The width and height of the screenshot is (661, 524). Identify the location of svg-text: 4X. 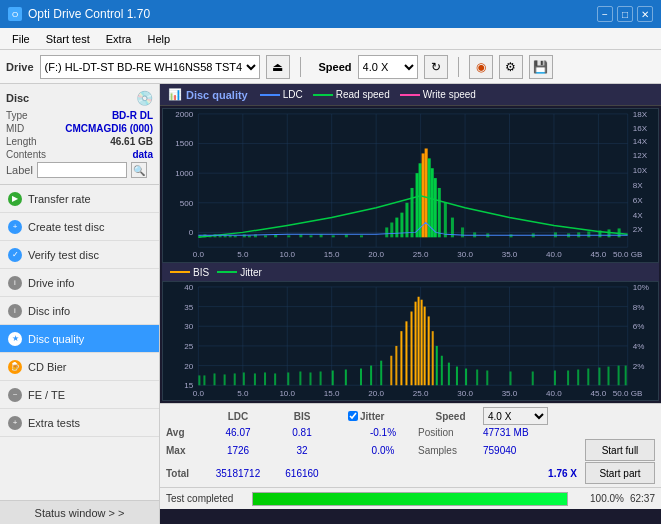
(638, 216).